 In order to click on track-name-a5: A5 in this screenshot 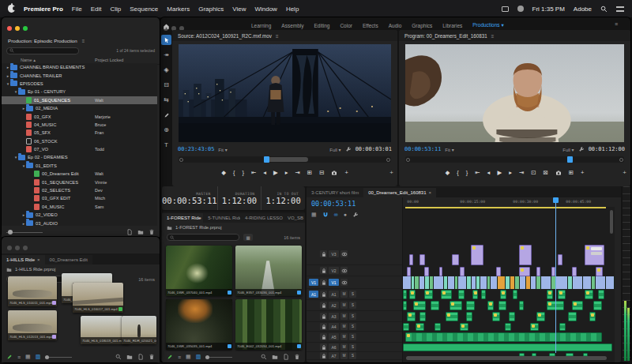, I will do `click(333, 336)`.